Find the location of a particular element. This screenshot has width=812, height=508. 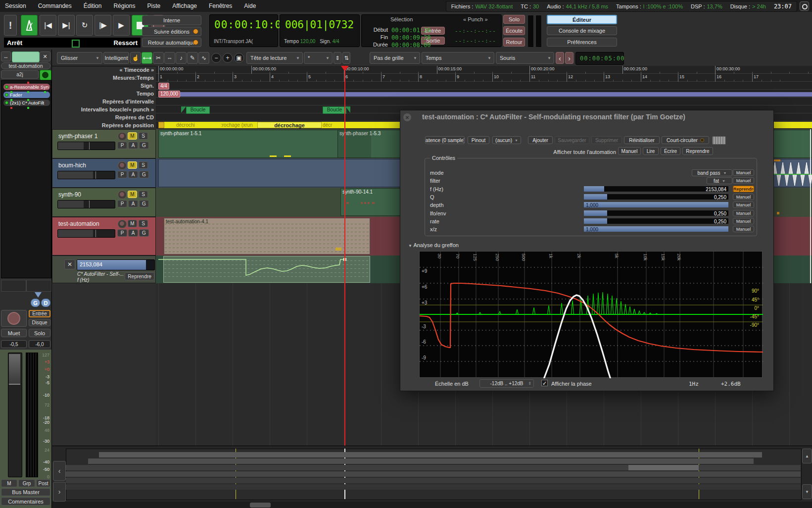

monitor-gain-button: G is located at coordinates (36, 303).